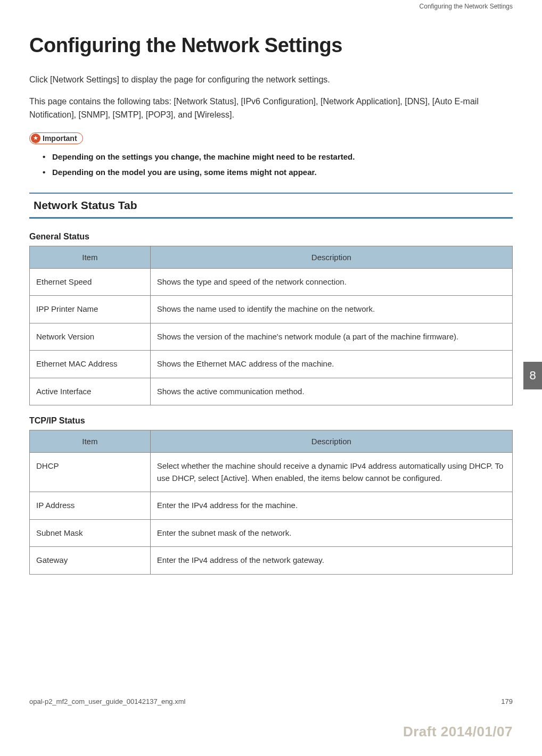 The image size is (542, 756). I want to click on important-label: Important, so click(60, 138).